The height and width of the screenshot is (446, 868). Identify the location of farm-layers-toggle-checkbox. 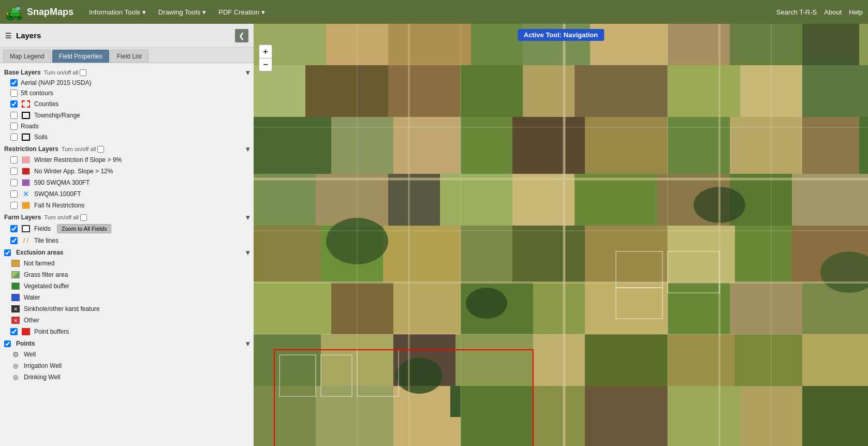
(84, 217).